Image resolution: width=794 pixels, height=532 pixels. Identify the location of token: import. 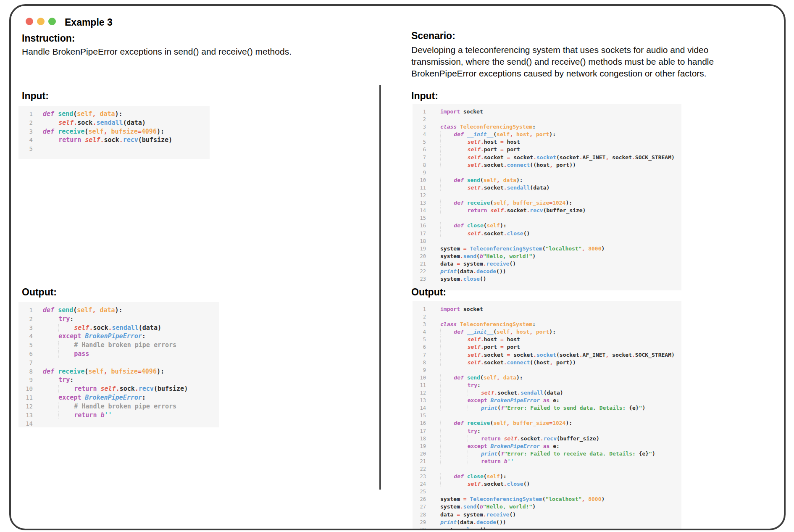
(452, 112).